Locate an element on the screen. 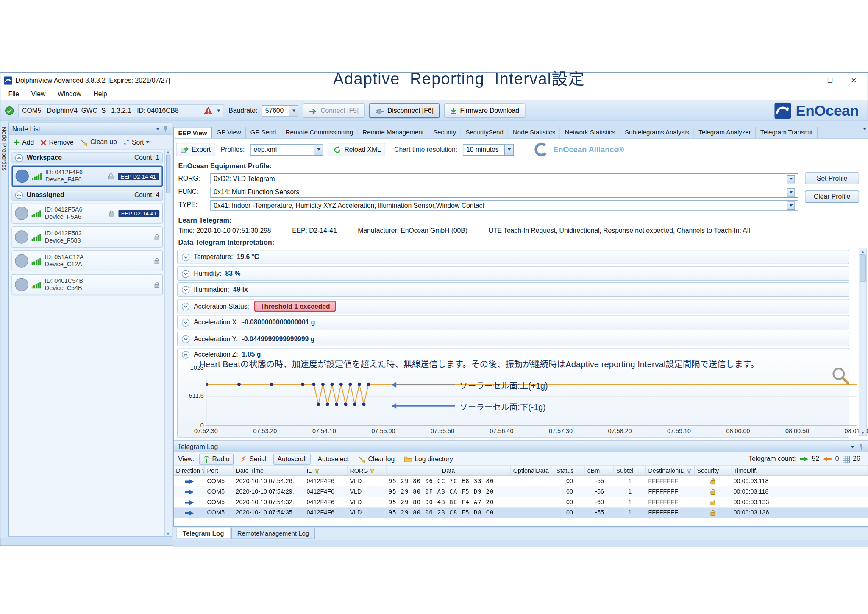 The width and height of the screenshot is (868, 614). chart-resolution-select: 10 minutes is located at coordinates (488, 149).